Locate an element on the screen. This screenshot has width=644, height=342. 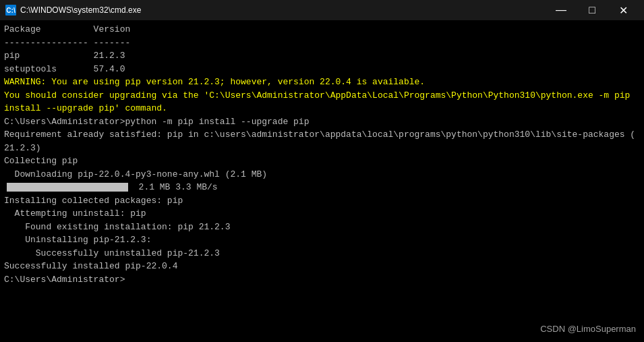
watermark: CSDN @LimoSuperman is located at coordinates (588, 329).